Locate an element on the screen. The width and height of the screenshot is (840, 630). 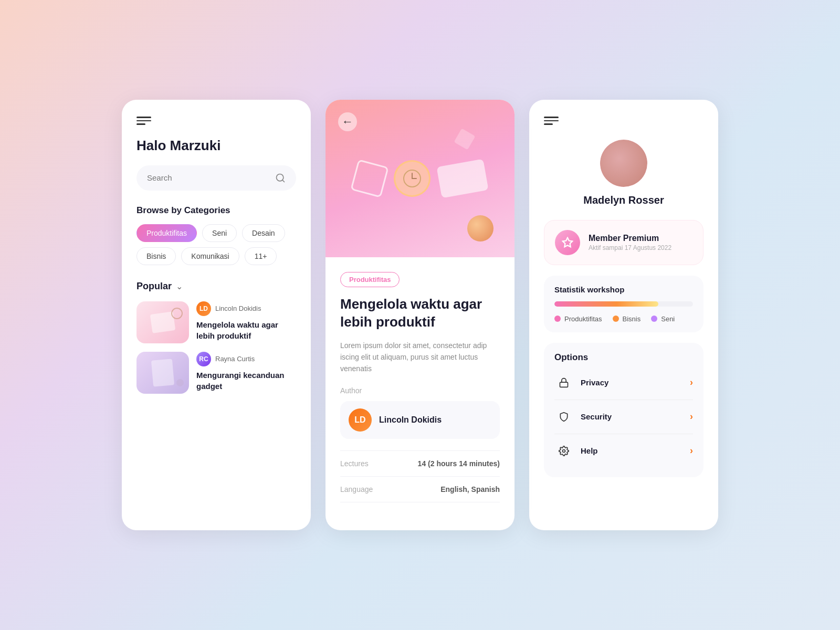
options-title: Options is located at coordinates (624, 358).